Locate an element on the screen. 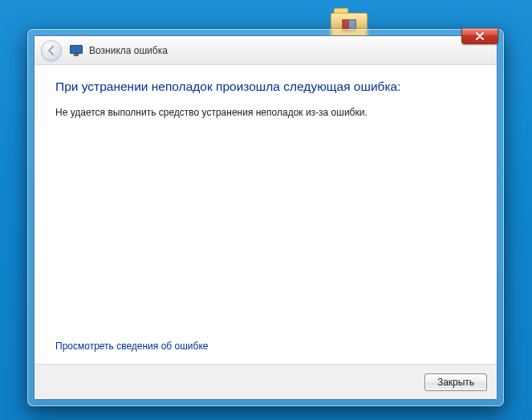 Image resolution: width=532 pixels, height=420 pixels. error-body: Не удается выполнить средство устранения… is located at coordinates (266, 112).